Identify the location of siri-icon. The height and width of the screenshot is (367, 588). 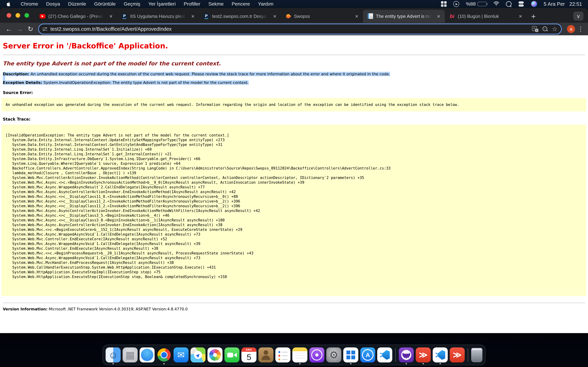
(534, 4).